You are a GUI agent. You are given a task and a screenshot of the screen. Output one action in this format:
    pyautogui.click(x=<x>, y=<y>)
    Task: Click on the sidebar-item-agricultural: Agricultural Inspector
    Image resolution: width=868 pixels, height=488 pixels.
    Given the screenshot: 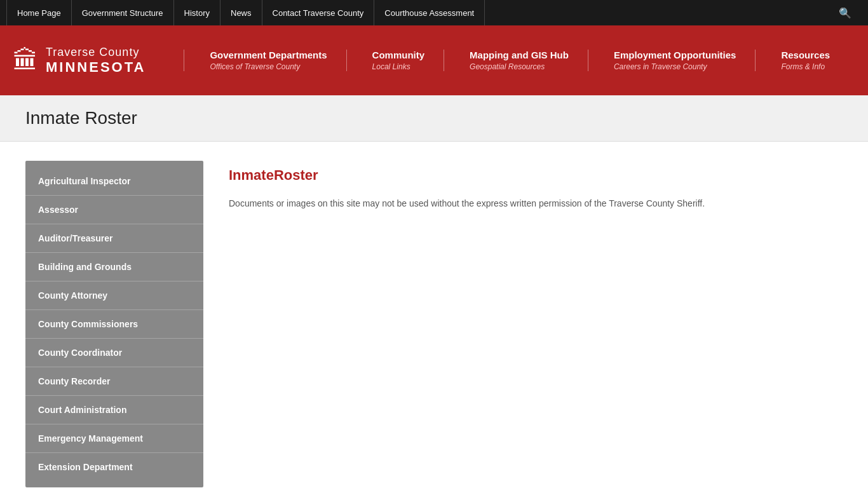 What is the action you would take?
    pyautogui.click(x=114, y=182)
    